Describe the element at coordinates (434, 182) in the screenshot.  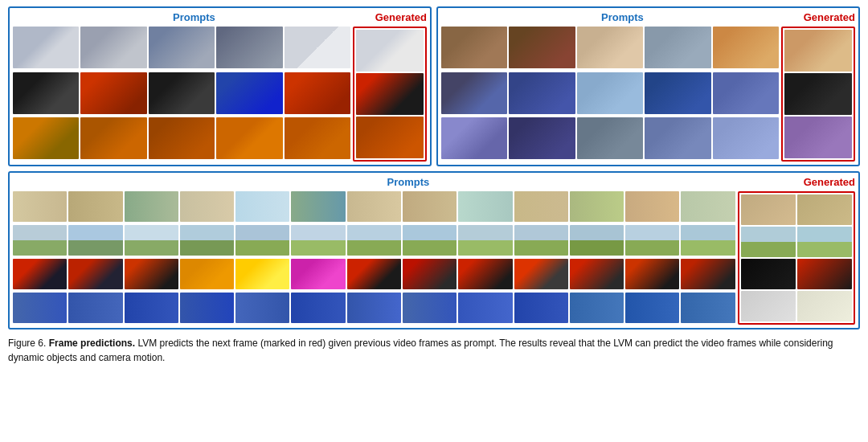
I see `bottom-header: Prompts Generated` at that location.